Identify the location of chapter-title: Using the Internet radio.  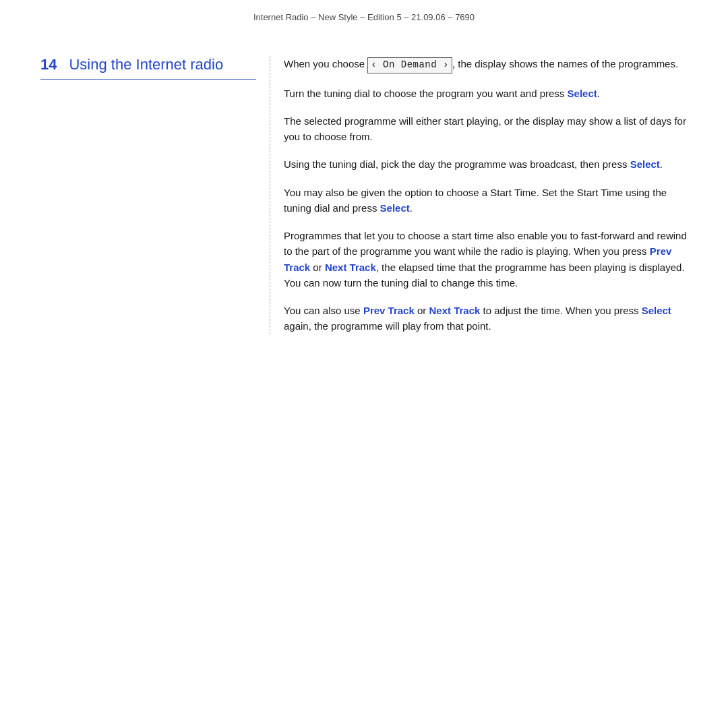
(146, 65).